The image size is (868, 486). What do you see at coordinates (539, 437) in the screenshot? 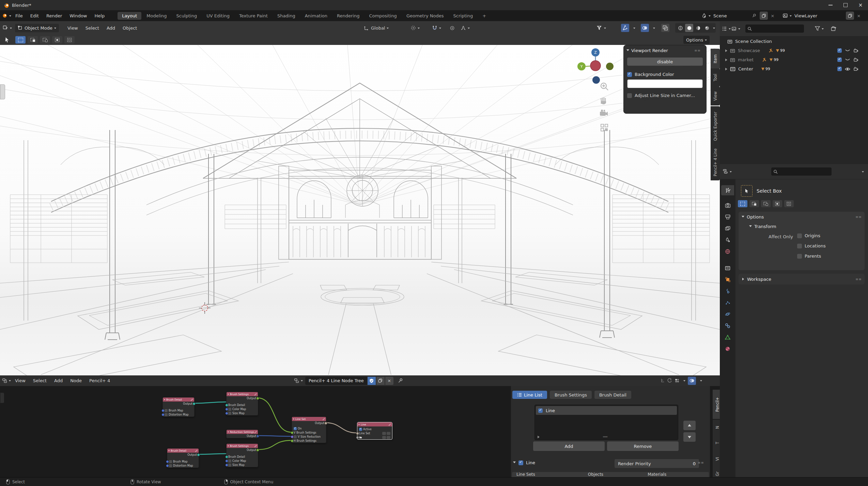
I see `list-filter-expand-icon` at bounding box center [539, 437].